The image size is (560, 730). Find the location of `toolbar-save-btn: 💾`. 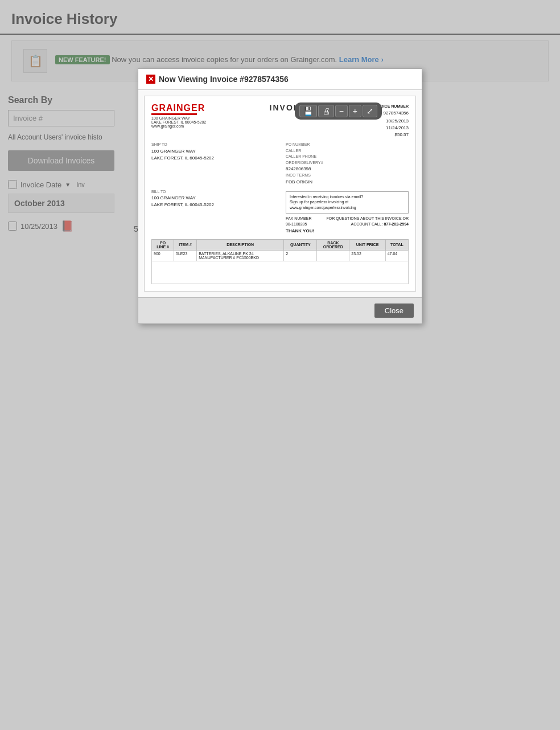

toolbar-save-btn: 💾 is located at coordinates (308, 111).